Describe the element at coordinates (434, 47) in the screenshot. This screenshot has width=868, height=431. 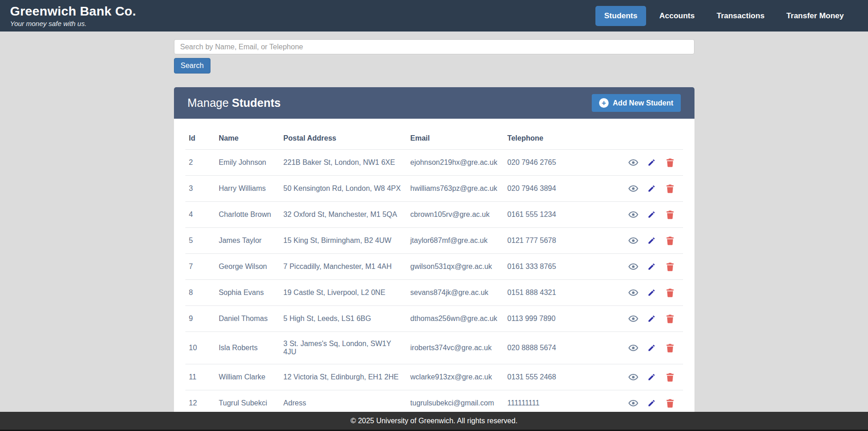
I see `search-input` at that location.